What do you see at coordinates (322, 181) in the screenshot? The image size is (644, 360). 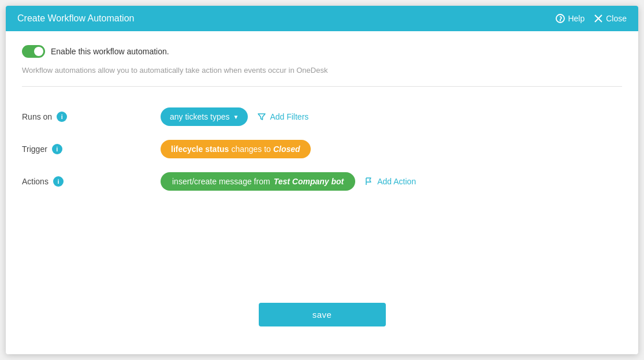 I see `actions-row: Actions i insert/create message from Tes…` at bounding box center [322, 181].